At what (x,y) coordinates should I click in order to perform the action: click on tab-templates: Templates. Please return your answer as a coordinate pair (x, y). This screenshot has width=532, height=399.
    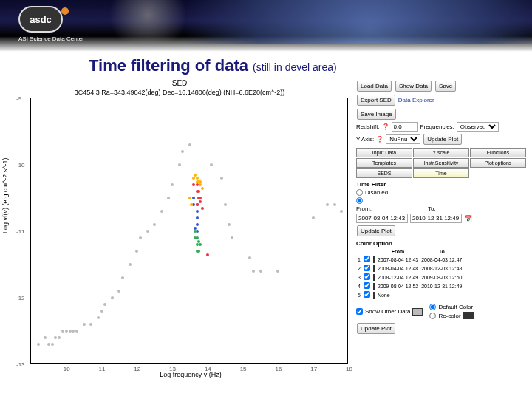
    Looking at the image, I should click on (384, 163).